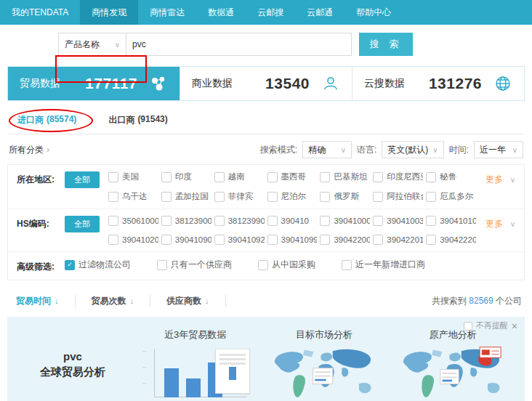  Describe the element at coordinates (94, 84) in the screenshot. I see `stat-trade-data: 贸易数据 177117` at that location.